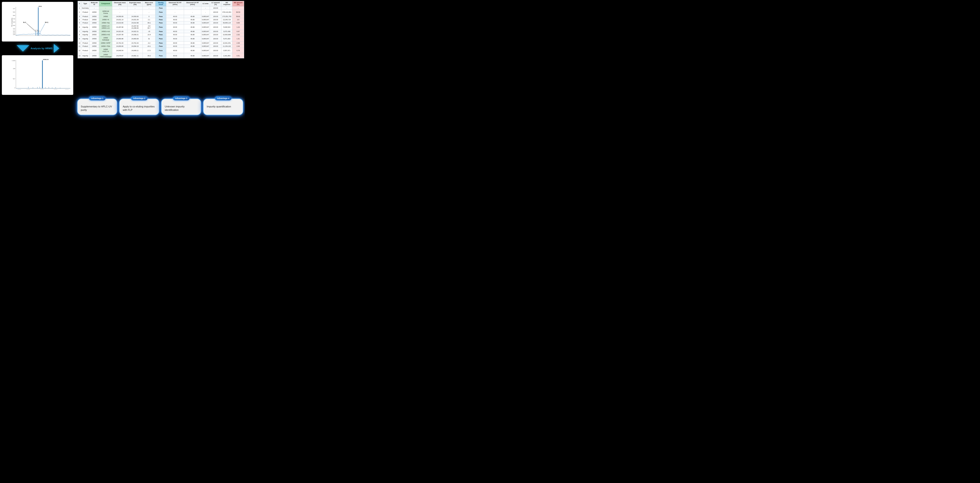 The width and height of the screenshot is (980, 483). I want to click on svg-text: 49.48, so click(38, 31).